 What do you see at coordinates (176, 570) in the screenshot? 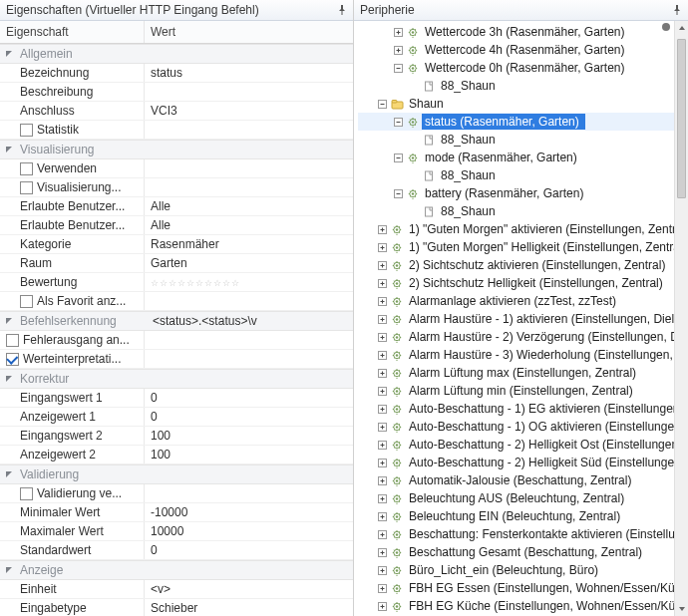
I see `category-header: Anzeige` at bounding box center [176, 570].